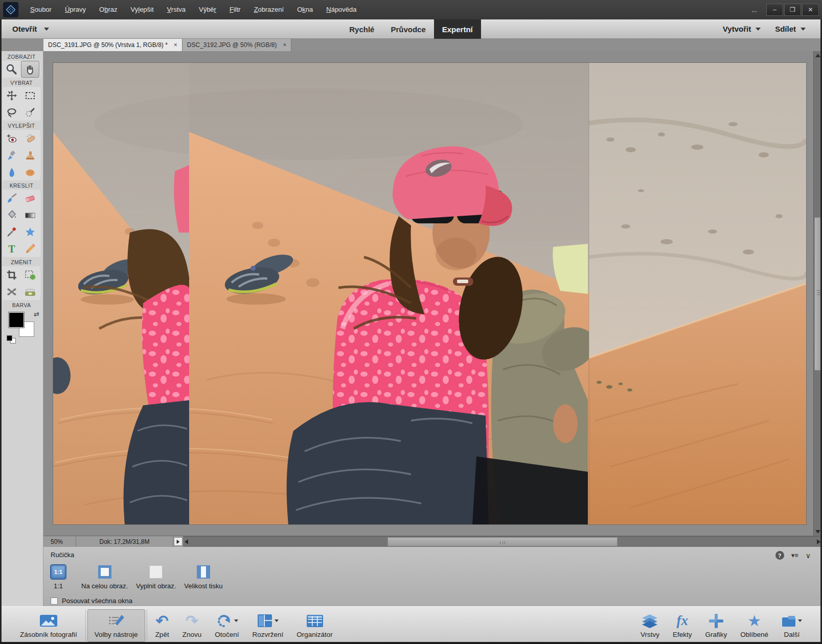  What do you see at coordinates (362, 29) in the screenshot?
I see `tab-rychle: Rychlé` at bounding box center [362, 29].